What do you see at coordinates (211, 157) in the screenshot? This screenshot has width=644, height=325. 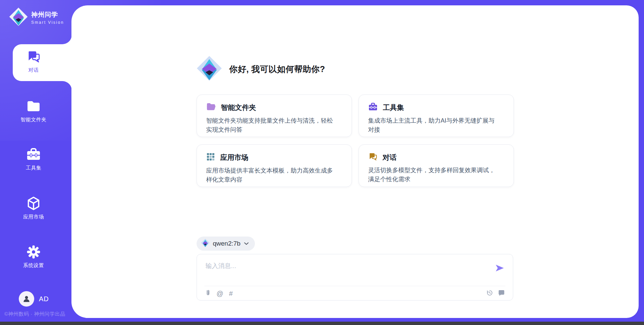 I see `grid-icon` at bounding box center [211, 157].